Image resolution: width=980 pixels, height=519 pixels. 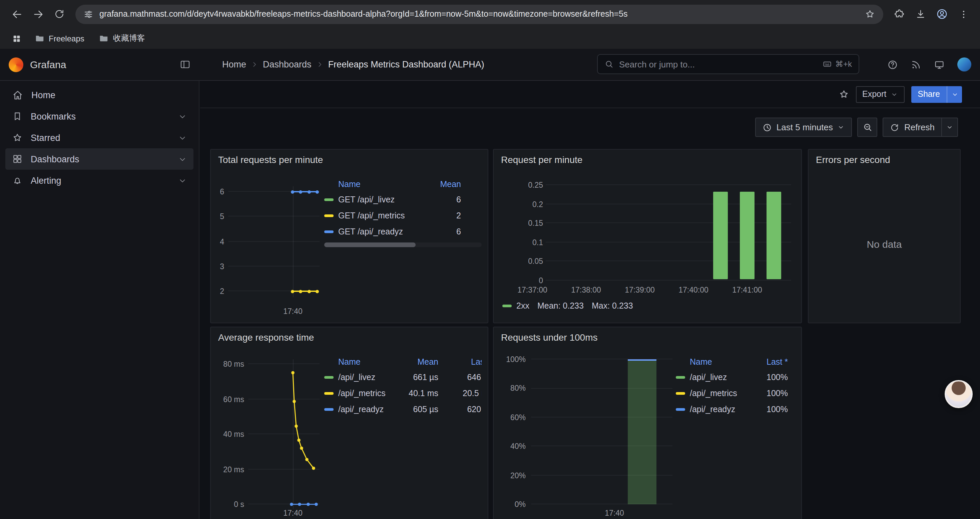 What do you see at coordinates (38, 14) in the screenshot?
I see `forward-icon` at bounding box center [38, 14].